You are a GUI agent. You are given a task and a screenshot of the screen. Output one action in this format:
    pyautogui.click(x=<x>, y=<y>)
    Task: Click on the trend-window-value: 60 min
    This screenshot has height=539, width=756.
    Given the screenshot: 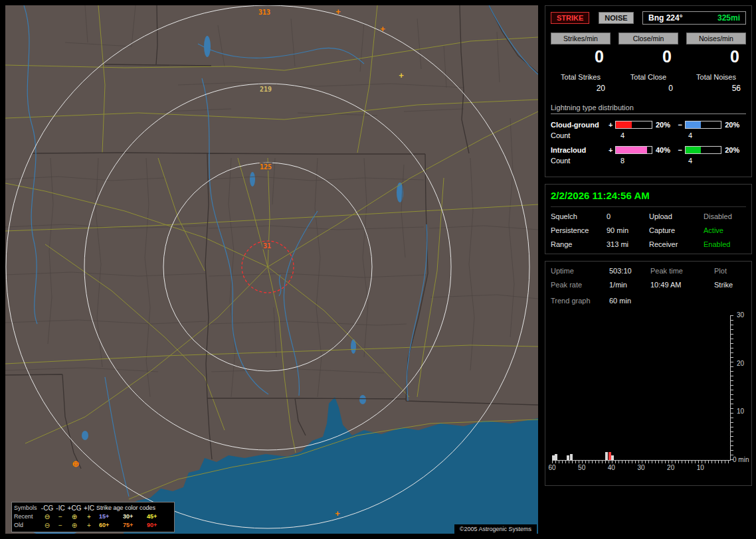 What is the action you would take?
    pyautogui.click(x=678, y=301)
    